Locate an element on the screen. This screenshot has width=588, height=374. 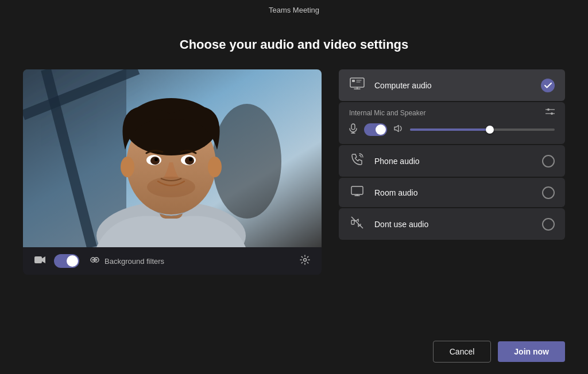
volume-slider is located at coordinates (482, 130).